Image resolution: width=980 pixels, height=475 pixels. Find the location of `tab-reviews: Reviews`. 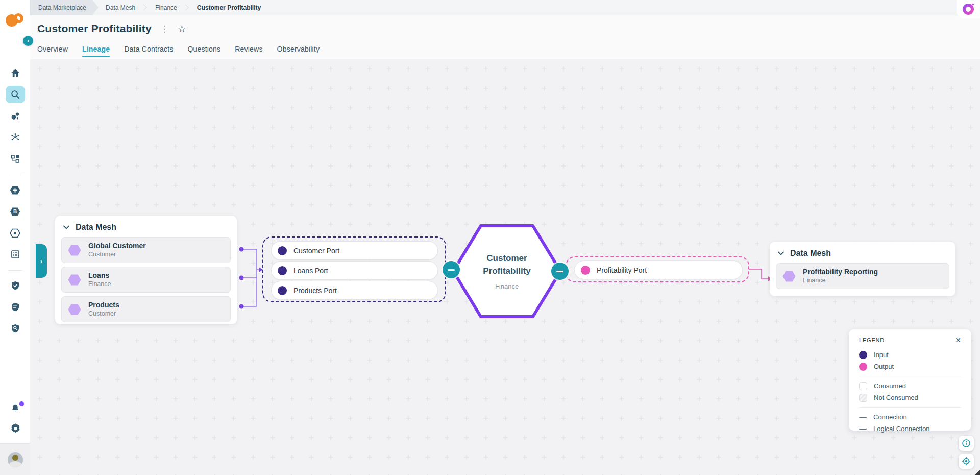

tab-reviews: Reviews is located at coordinates (249, 51).